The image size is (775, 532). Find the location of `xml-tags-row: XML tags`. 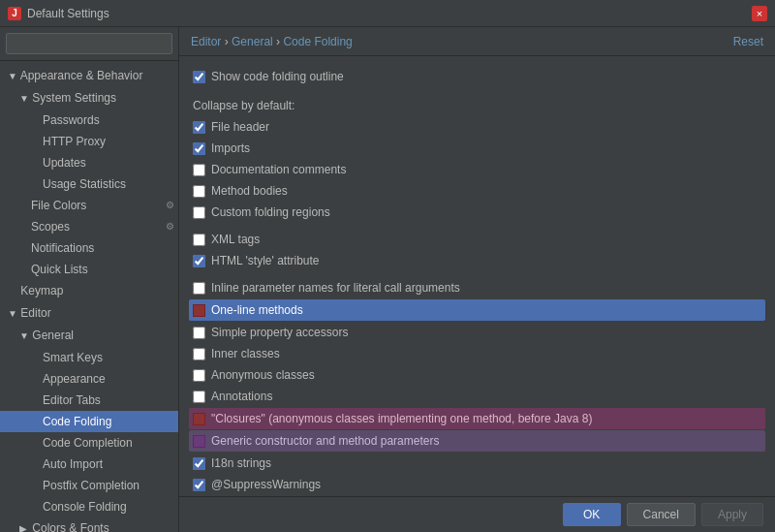

xml-tags-row: XML tags is located at coordinates (477, 239).